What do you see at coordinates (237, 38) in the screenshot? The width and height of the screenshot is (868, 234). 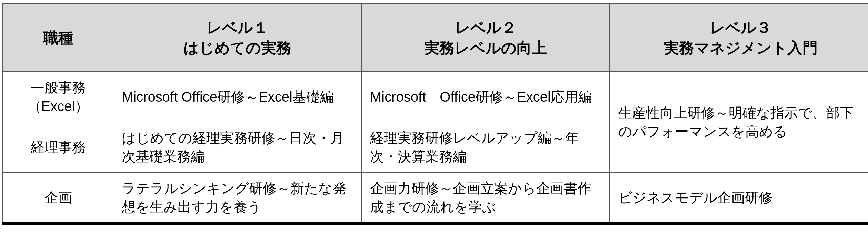 I see `header-level1: レベル１ はじめての実務` at bounding box center [237, 38].